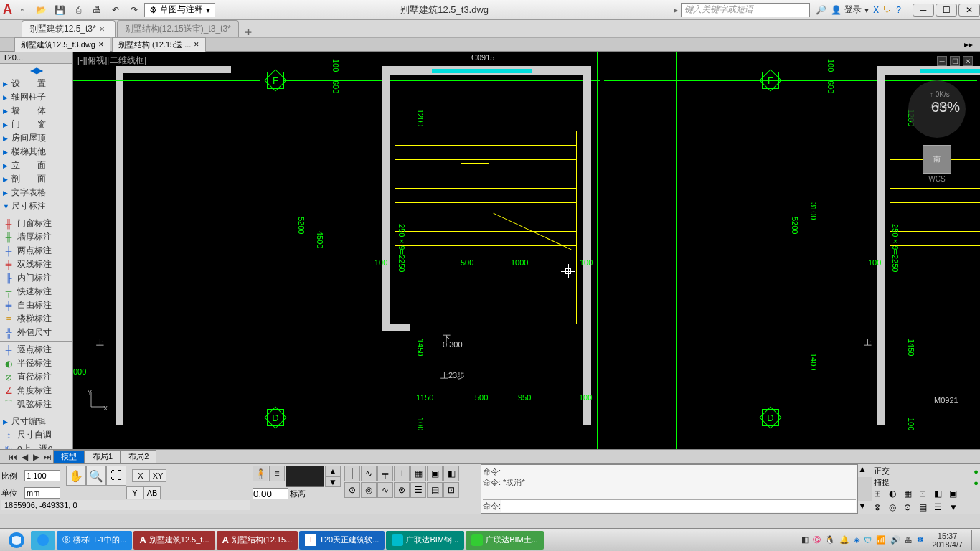 The width and height of the screenshot is (980, 551). Describe the element at coordinates (138, 456) in the screenshot. I see `layout-tab: 布局2` at that location.